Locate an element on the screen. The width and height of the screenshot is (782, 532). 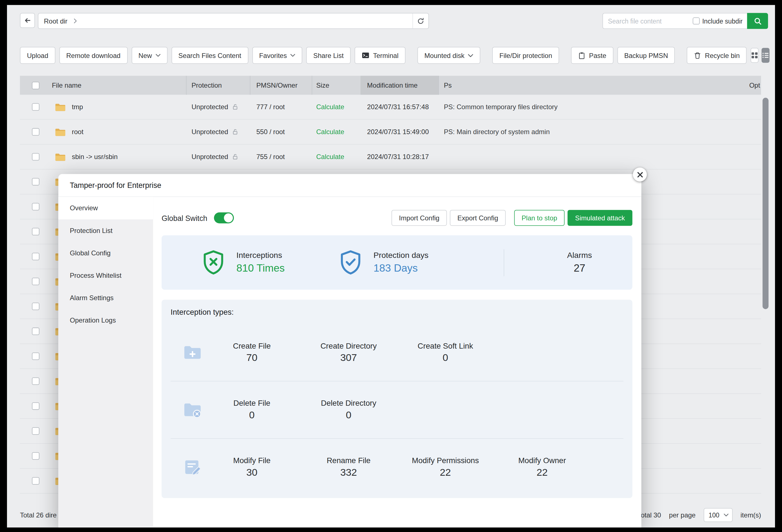
protection-status: Unprotected is located at coordinates (210, 157).